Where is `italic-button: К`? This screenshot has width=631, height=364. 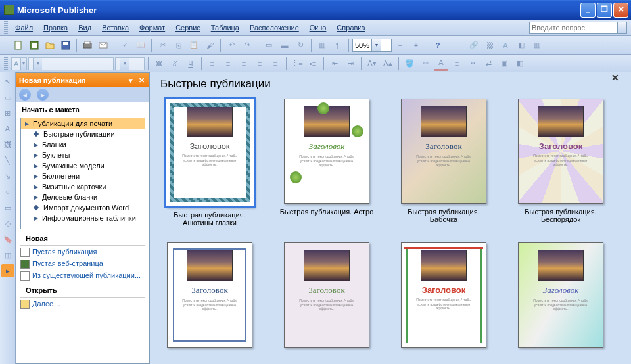 italic-button: К is located at coordinates (175, 64).